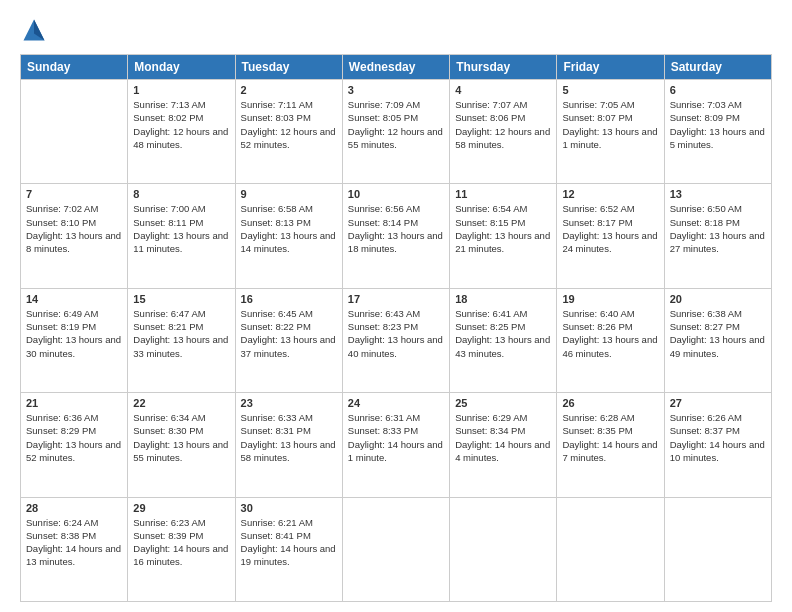 The image size is (792, 612). I want to click on calendar-cell: 3Sunrise: 7:09 AMSunset: 8:05 PMDaylight…, so click(396, 132).